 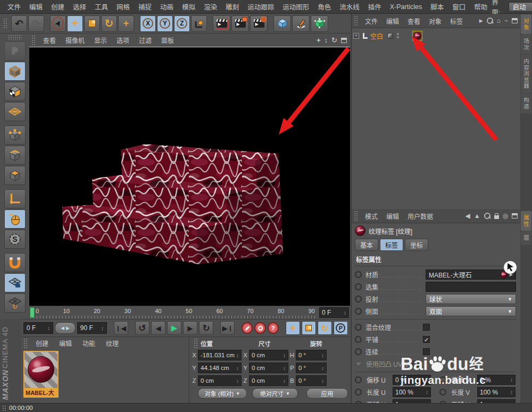 I want to click on material-link-field: MABEL-大理石 ▶, so click(x=471, y=274).